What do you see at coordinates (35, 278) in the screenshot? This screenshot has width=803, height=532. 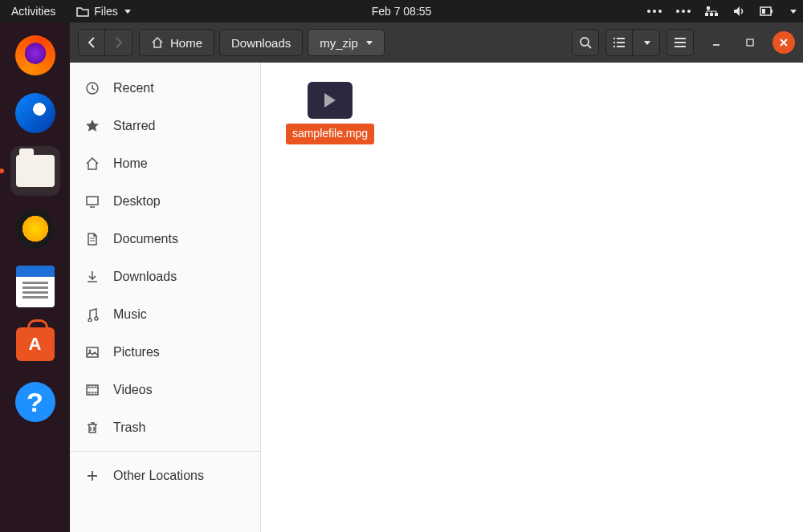 I see `ubuntu-dock: ?` at bounding box center [35, 278].